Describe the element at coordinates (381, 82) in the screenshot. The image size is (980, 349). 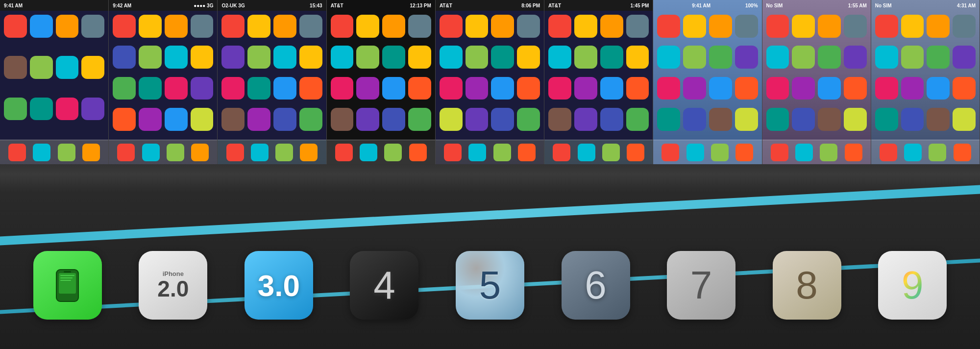
I see `phone-screen-4: AT&T 12:13 PM` at that location.